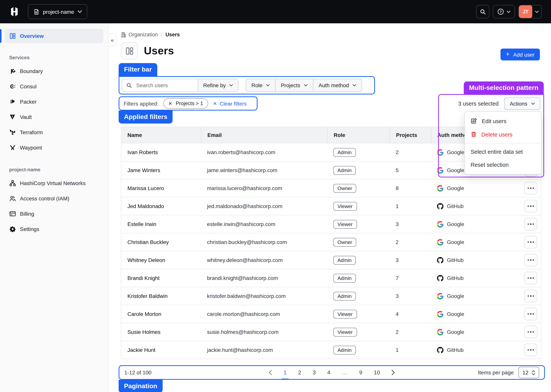  What do you see at coordinates (523, 104) in the screenshot?
I see `actions-dropdown-button: Actions` at bounding box center [523, 104].